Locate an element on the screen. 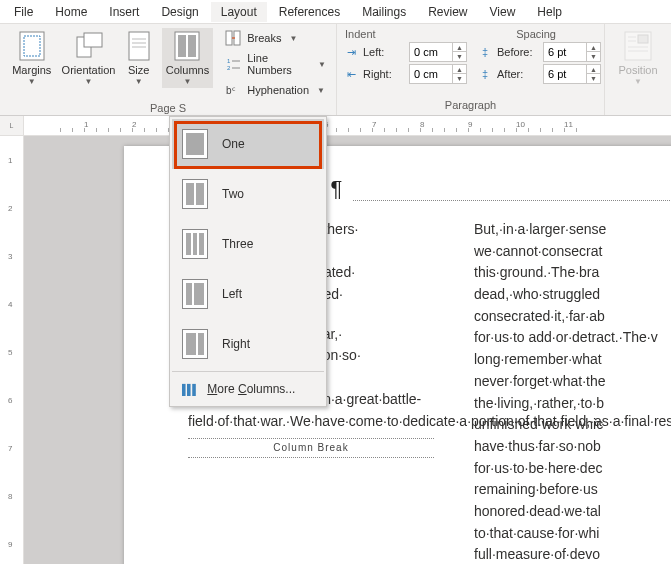 The width and height of the screenshot is (671, 564). spacing-before-label: Before: is located at coordinates (518, 52).